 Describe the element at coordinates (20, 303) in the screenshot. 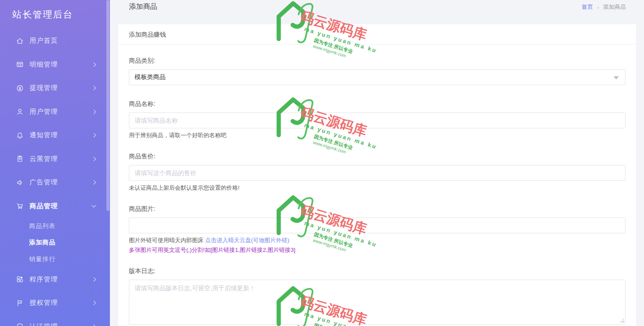

I see `flag-icon` at that location.